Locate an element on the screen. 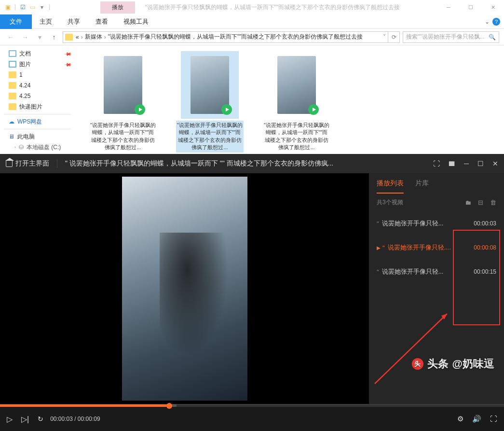  home-icon is located at coordinates (9, 164).